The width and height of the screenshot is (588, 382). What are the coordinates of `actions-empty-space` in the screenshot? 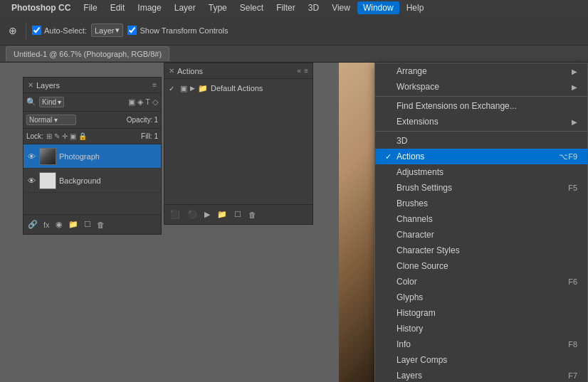 It's located at (238, 151).